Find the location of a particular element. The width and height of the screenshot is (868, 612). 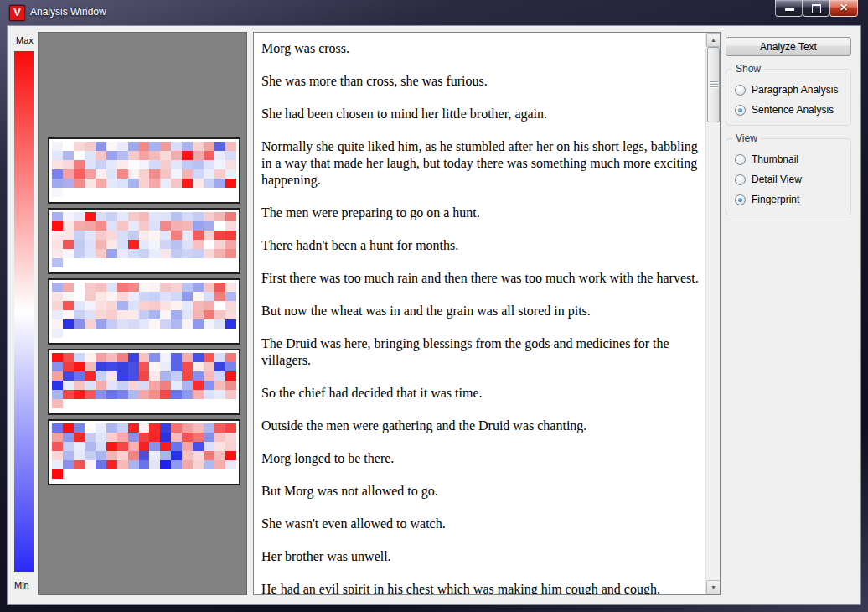

analyze-text-button: Analyze Text is located at coordinates (788, 47).